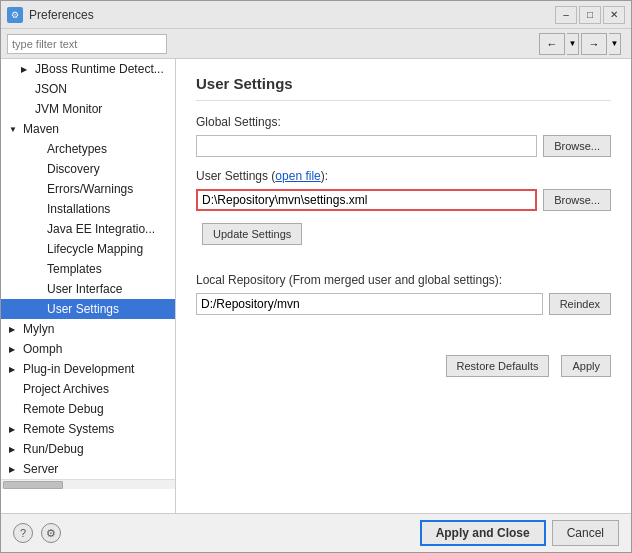 The height and width of the screenshot is (553, 632). What do you see at coordinates (68, 109) in the screenshot?
I see `sidebar-item-label: JVM Monitor` at bounding box center [68, 109].